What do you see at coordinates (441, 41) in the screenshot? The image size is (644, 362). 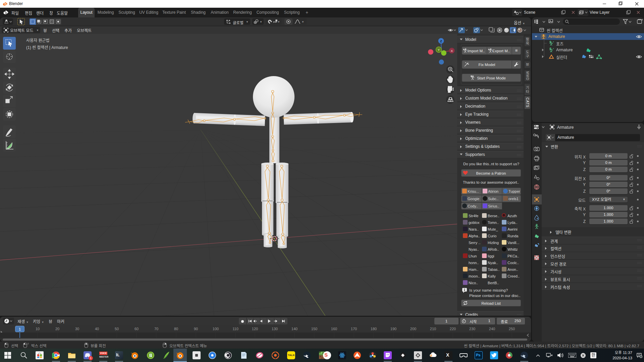 I see `svg-text: Z` at bounding box center [441, 41].